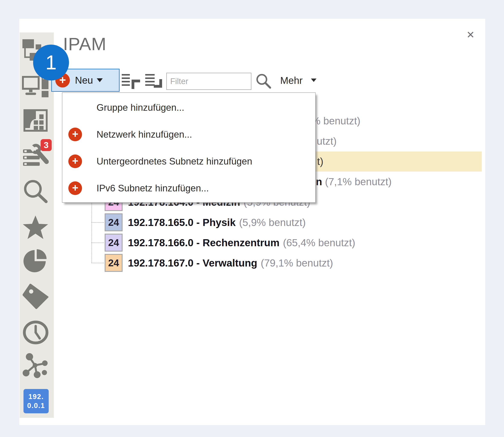  Describe the element at coordinates (471, 35) in the screenshot. I see `close-icon: ✕` at that location.